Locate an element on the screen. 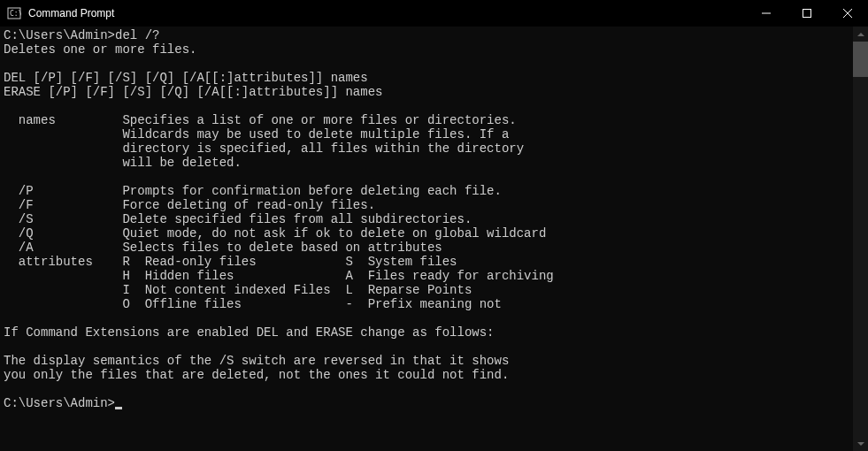 The height and width of the screenshot is (451, 868). cmd-icon: C:\ is located at coordinates (14, 13).